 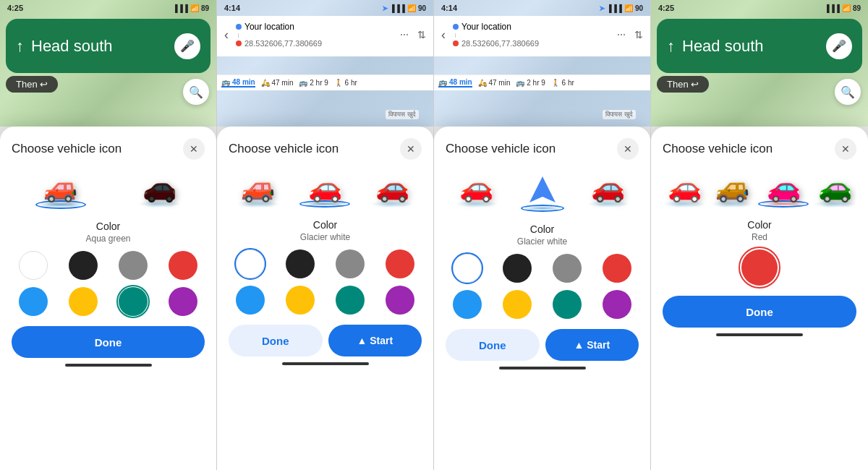 What do you see at coordinates (835, 187) in the screenshot?
I see `vehicle-emoji-car-green-4: 🚗` at bounding box center [835, 187].